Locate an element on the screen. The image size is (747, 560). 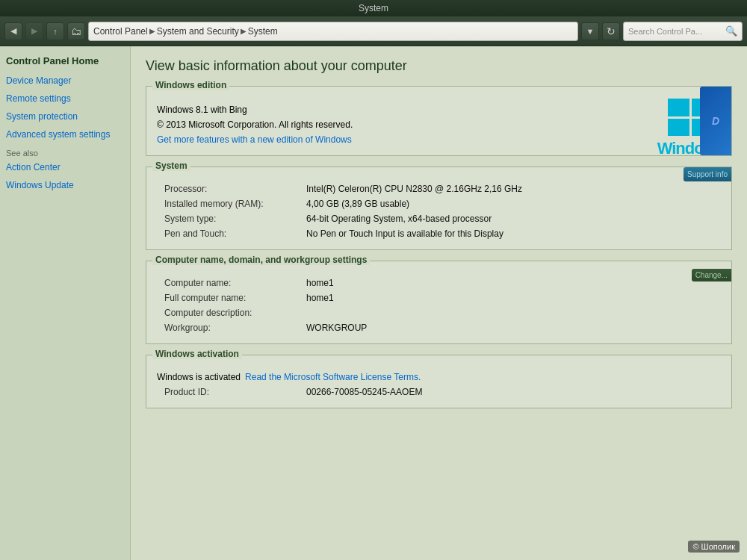
system-section-label: System is located at coordinates (172, 166).